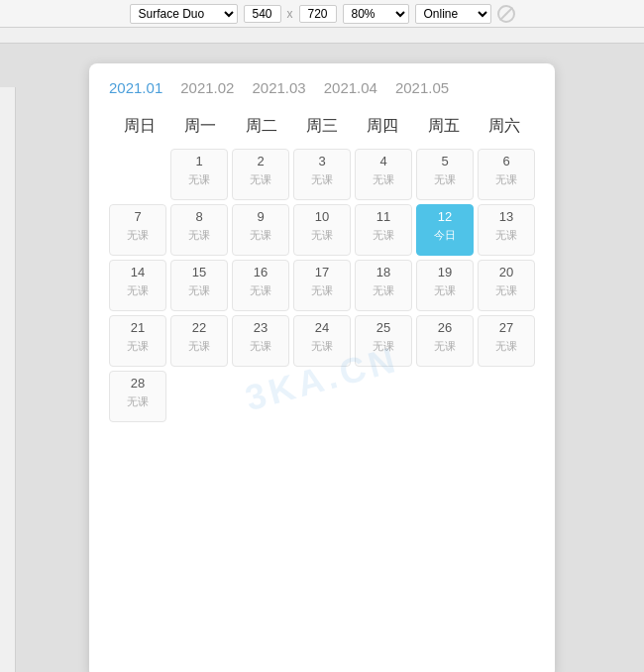 This screenshot has width=644, height=672. I want to click on ruler-horizontal, so click(322, 36).